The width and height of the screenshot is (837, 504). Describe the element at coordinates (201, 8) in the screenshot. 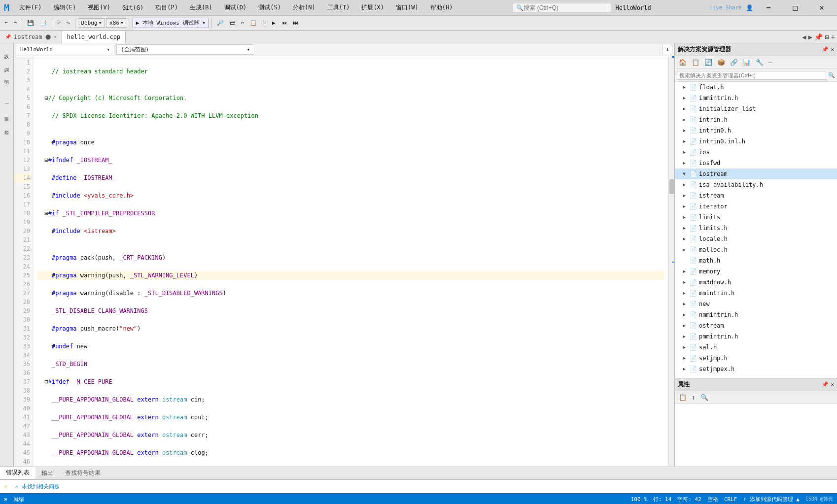

I see `menu-build: 生成(B)` at that location.